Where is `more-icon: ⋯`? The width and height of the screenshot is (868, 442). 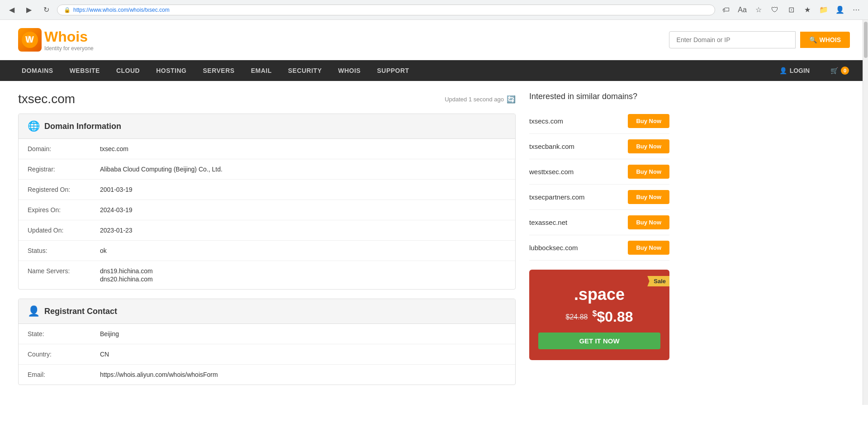
more-icon: ⋯ is located at coordinates (856, 10).